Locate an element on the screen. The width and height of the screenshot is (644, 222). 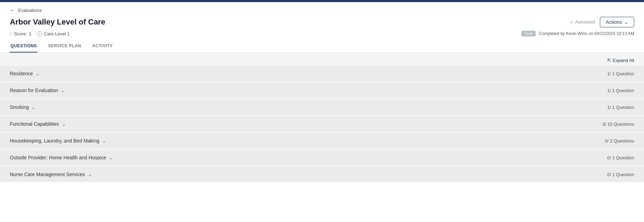
section-left: Nurse Care Management Services ⌄ is located at coordinates (51, 174).